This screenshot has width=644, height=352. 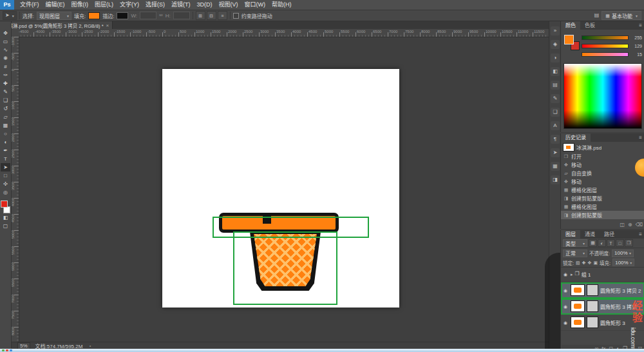 I want to click on history-step-clipping-mask-2: ◨ 创建剪贴蒙版, so click(x=603, y=215).